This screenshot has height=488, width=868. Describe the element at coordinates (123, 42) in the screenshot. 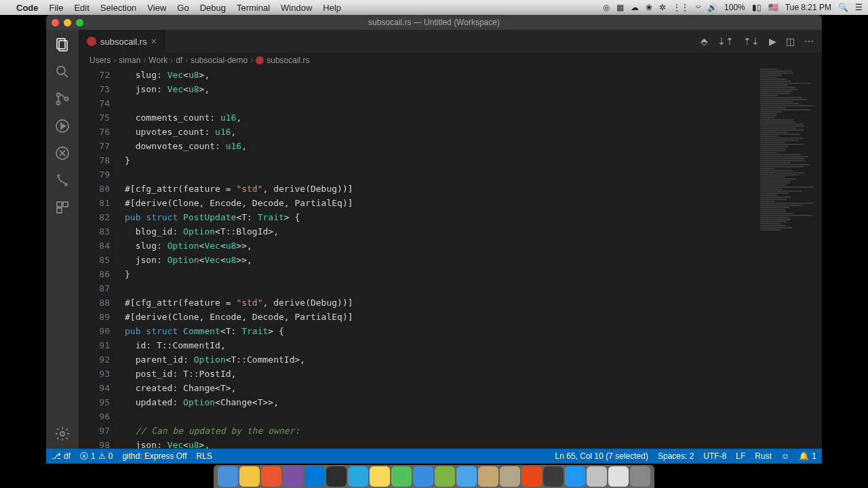

I see `tab-label: subsocail.rs` at that location.